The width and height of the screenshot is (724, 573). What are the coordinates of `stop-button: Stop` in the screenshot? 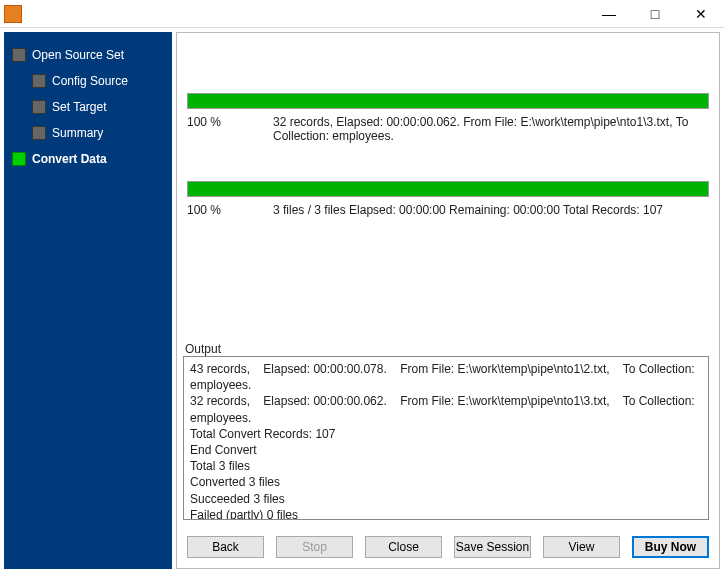 It's located at (314, 547).